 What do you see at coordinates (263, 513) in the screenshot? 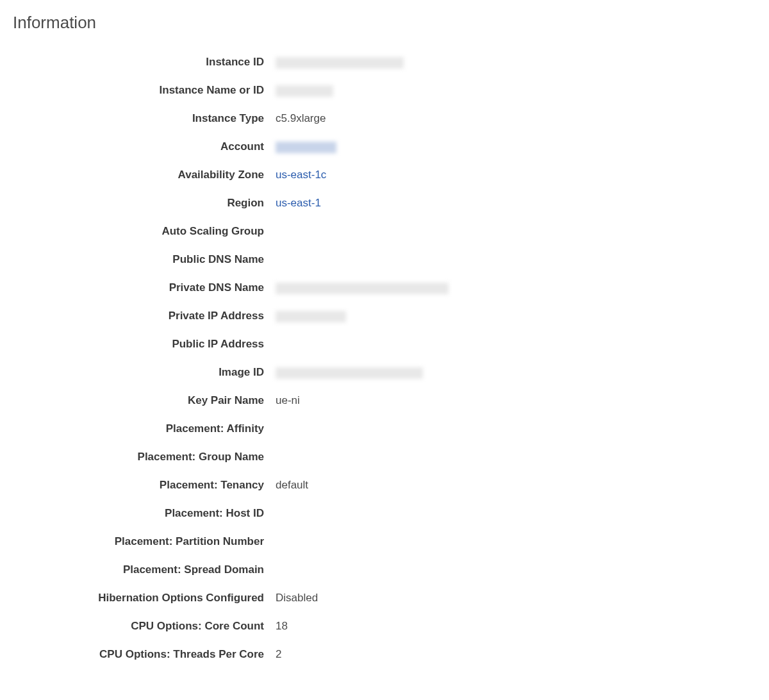
I see `info-row-placement-host-id: Placement: Host ID` at bounding box center [263, 513].